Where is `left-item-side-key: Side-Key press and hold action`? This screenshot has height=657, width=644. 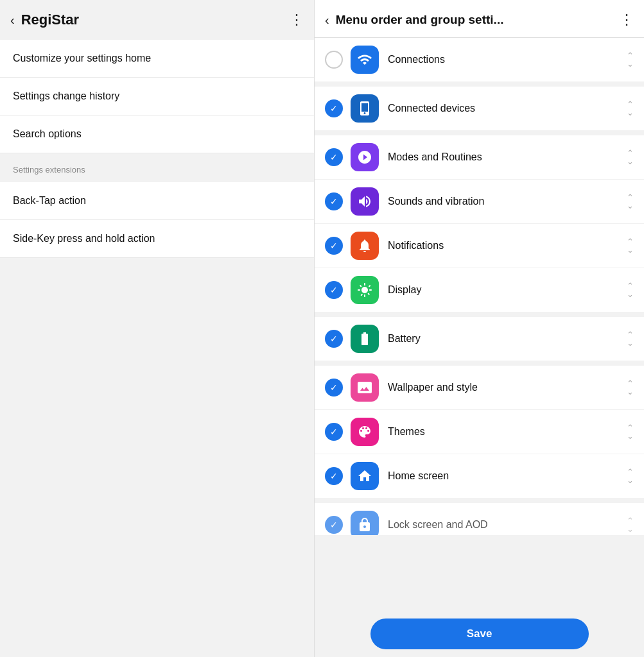 left-item-side-key: Side-Key press and hold action is located at coordinates (157, 239).